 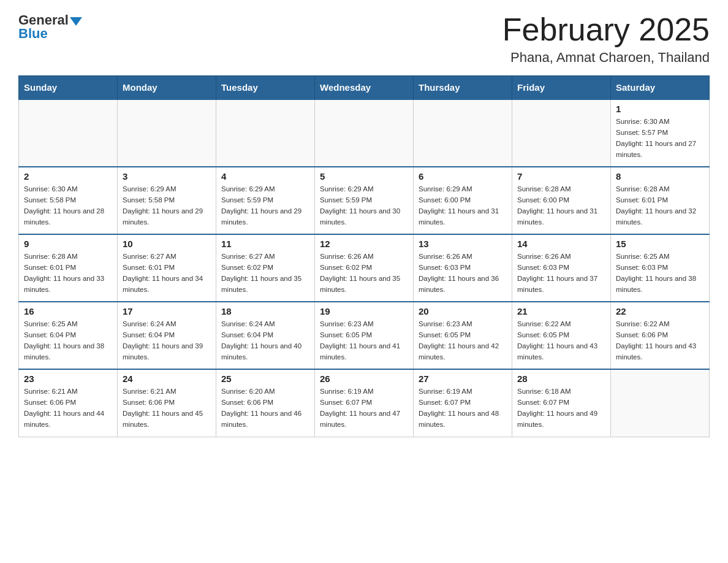 What do you see at coordinates (660, 312) in the screenshot?
I see `day-number: 22` at bounding box center [660, 312].